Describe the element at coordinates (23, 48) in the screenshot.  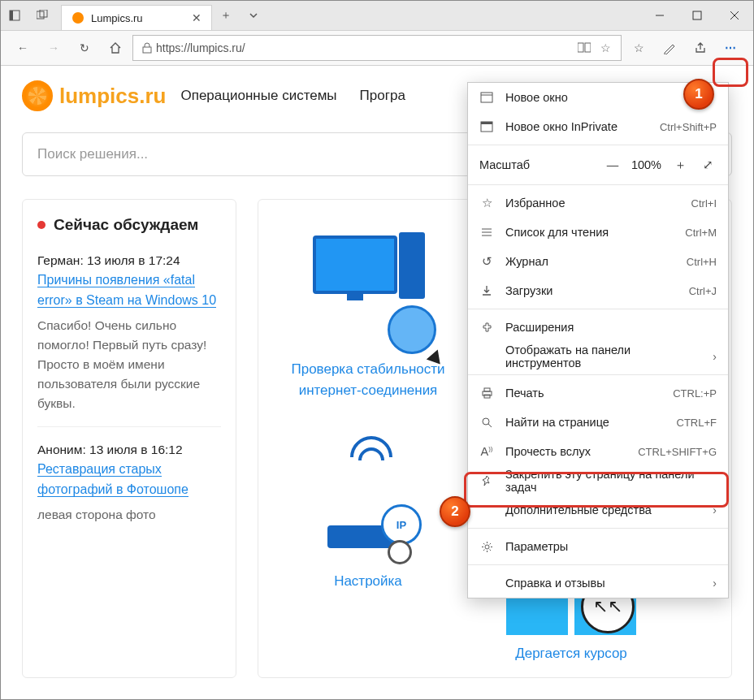
I see `back-button: ←` at that location.